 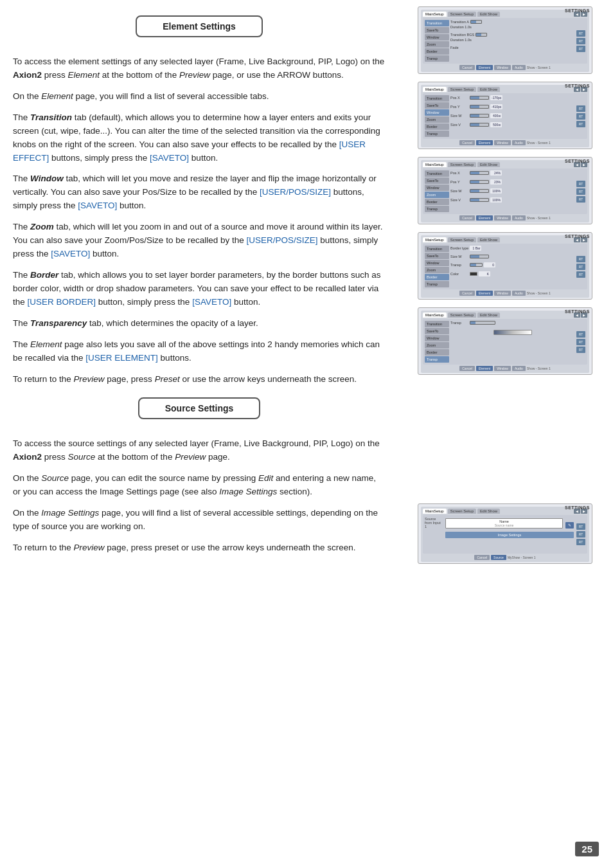 What do you see at coordinates (519, 368) in the screenshot?
I see `mini-audio-5: Audio` at bounding box center [519, 368].